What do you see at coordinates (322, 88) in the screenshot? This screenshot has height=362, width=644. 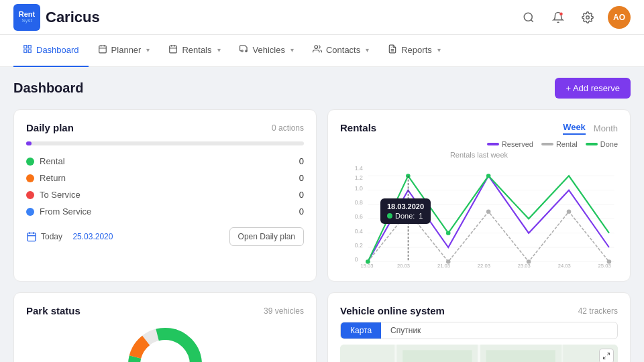 I see `page-header: Dashboard + Add reserve` at bounding box center [322, 88].